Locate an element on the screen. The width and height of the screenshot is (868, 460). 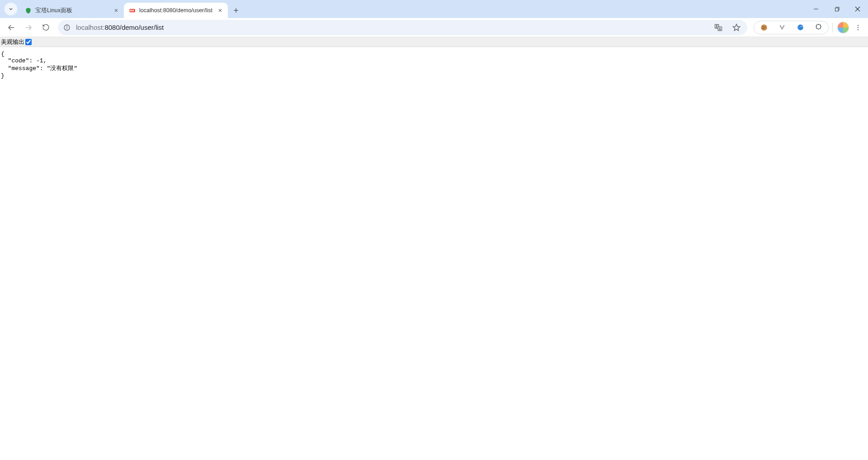
json-icon is located at coordinates (132, 10).